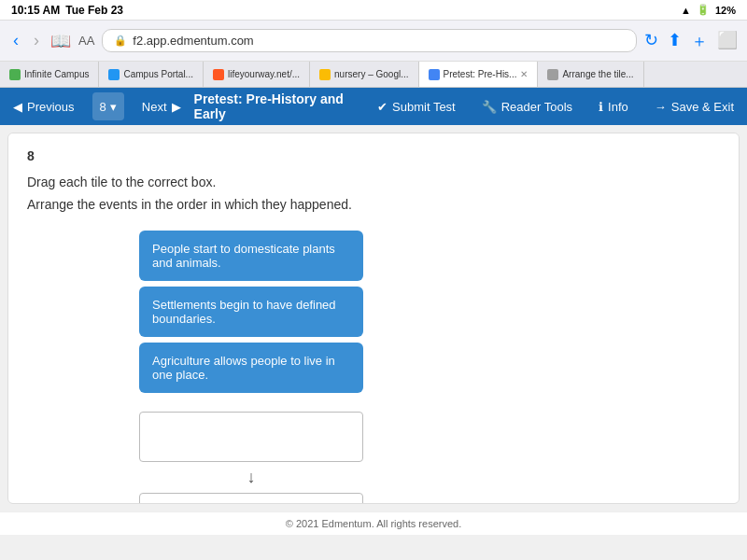 The image size is (747, 560). I want to click on submit-test-button: ✔ Submit Test, so click(416, 106).